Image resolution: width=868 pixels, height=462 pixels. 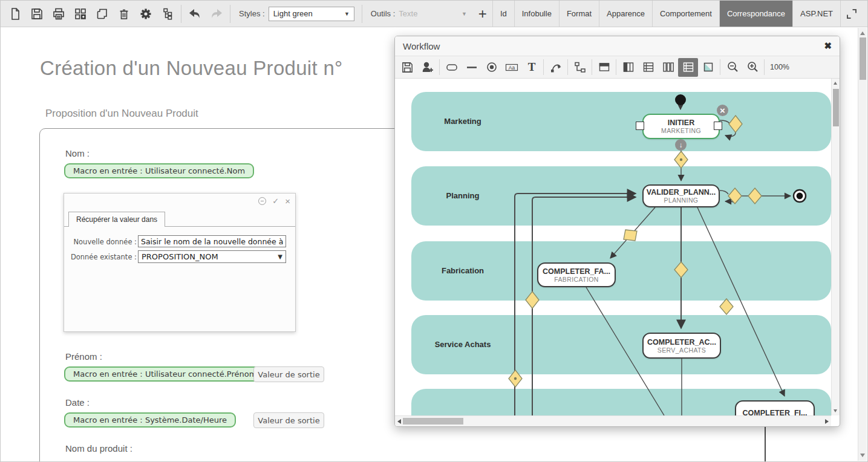 What do you see at coordinates (15, 14) in the screenshot?
I see `new-document-icon` at bounding box center [15, 14].